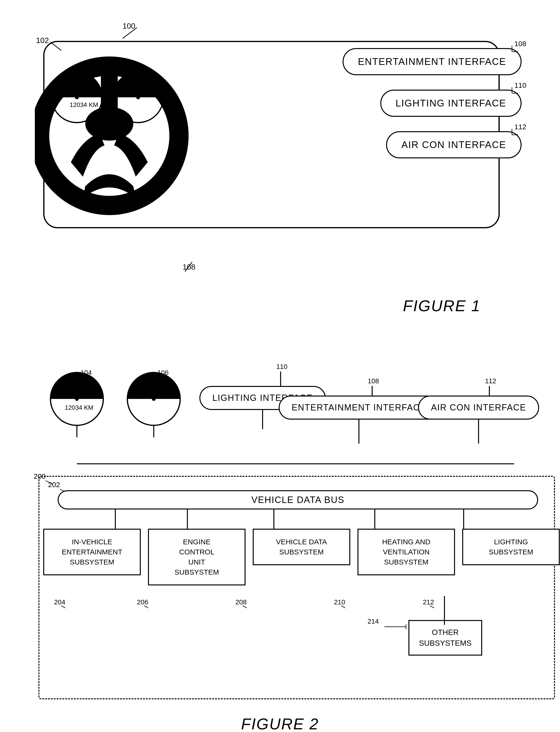 The height and width of the screenshot is (732, 560). What do you see at coordinates (197, 557) in the screenshot?
I see `subsystem-206-label: ENGINECONTROLUNITSUBSYSTEM` at bounding box center [197, 557].